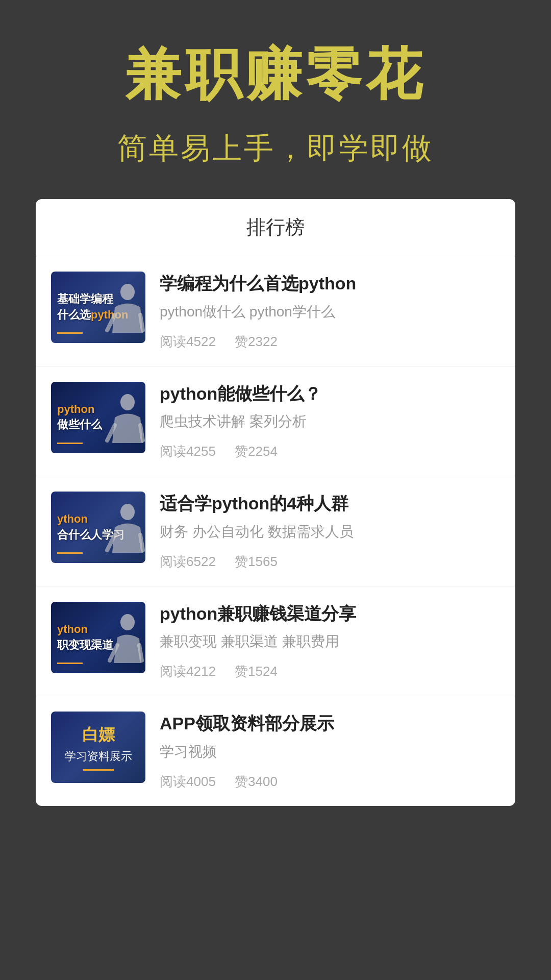  I want to click on item-thumbnail-1: 基础学编程 什么选python, so click(98, 307).